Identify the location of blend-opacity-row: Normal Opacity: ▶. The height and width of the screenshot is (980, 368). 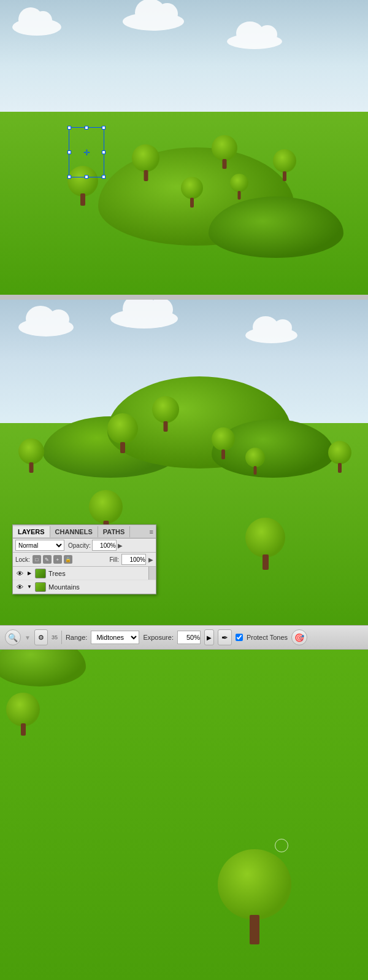
(85, 545).